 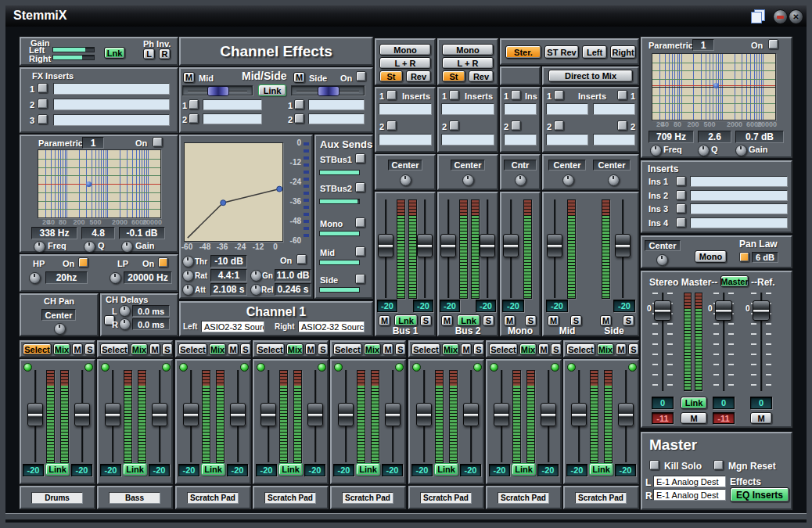 What do you see at coordinates (567, 139) in the screenshot?
I see `mid-bus-insert2-field` at bounding box center [567, 139].